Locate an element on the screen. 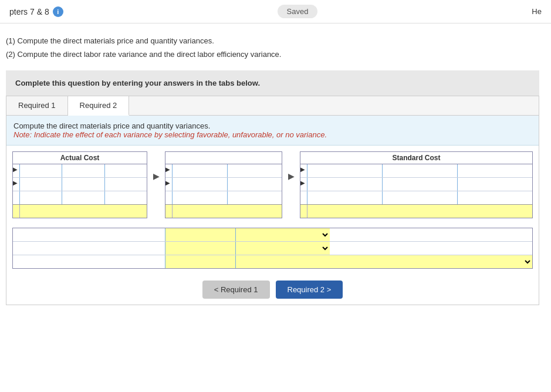 This screenshot has width=551, height=392. var1-effect-select: Favorable Unfavorable No Variance is located at coordinates (283, 235).